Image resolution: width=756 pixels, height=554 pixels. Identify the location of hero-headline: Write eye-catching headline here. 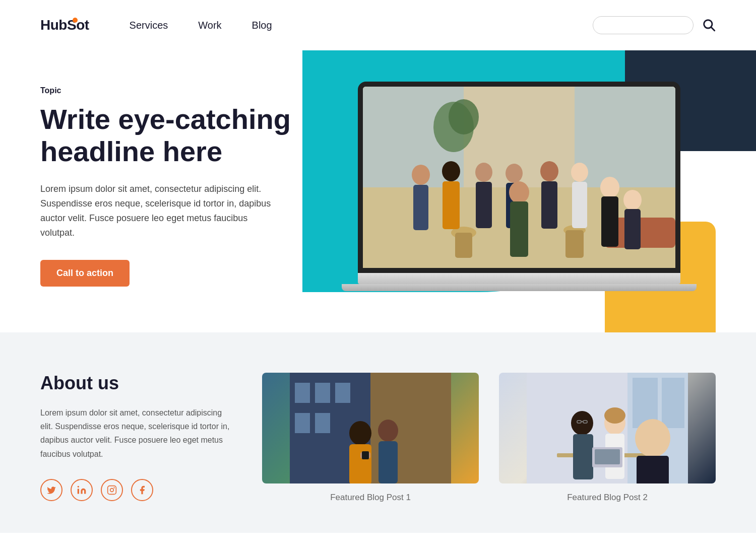
(181, 136).